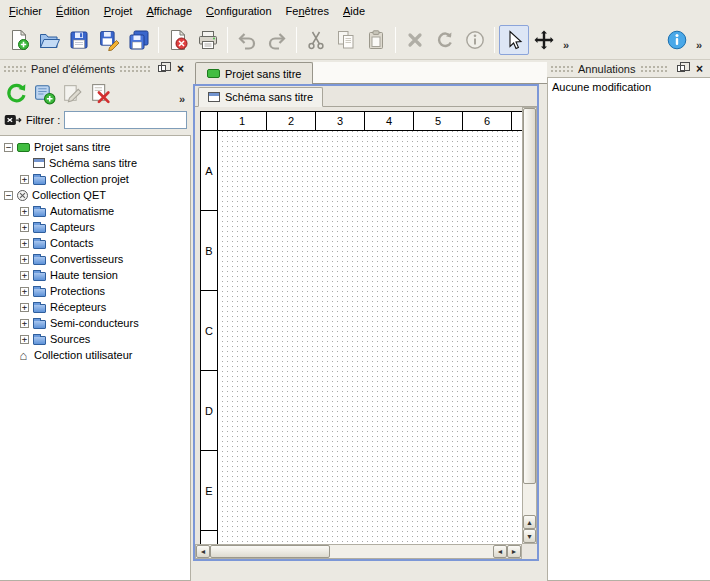 This screenshot has height=581, width=710. What do you see at coordinates (49, 40) in the screenshot?
I see `open-project-button` at bounding box center [49, 40].